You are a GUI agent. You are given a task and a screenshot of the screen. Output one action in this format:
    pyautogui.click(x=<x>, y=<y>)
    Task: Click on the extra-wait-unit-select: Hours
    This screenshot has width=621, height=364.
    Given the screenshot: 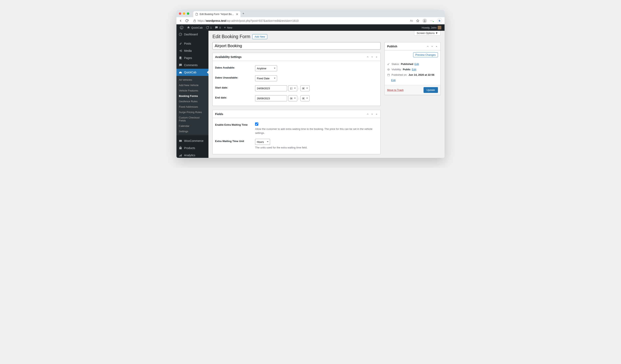 What is the action you would take?
    pyautogui.click(x=263, y=142)
    